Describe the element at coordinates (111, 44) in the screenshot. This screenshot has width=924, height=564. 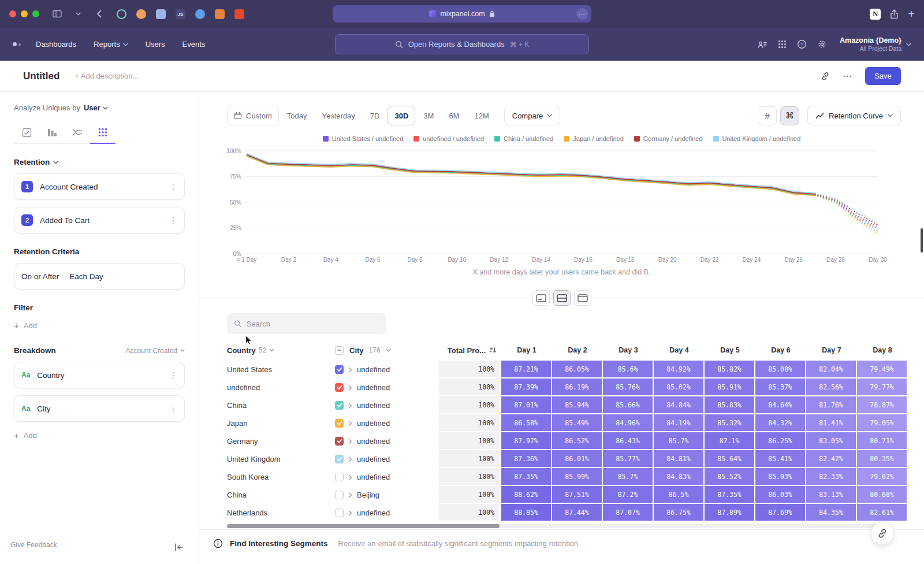
I see `nav-item-reports: Reports` at that location.